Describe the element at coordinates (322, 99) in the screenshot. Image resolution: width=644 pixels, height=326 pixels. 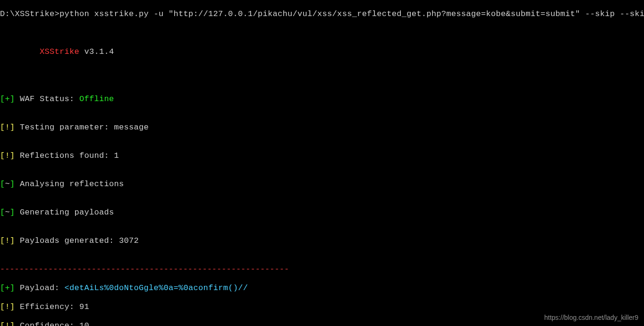
I see `waf-status-line: [+] WAF Status: Offline` at that location.